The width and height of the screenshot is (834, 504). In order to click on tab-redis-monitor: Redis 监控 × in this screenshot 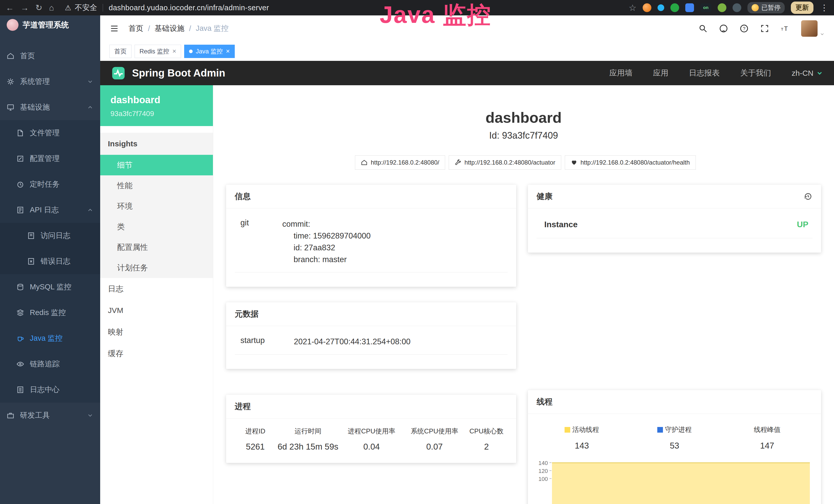, I will do `click(158, 51)`.